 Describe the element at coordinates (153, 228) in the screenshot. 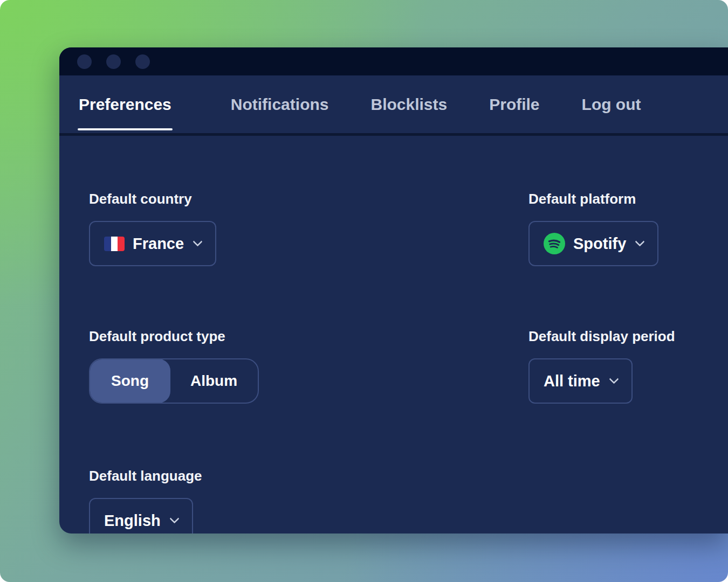

I see `field-default-country: Default country France` at that location.